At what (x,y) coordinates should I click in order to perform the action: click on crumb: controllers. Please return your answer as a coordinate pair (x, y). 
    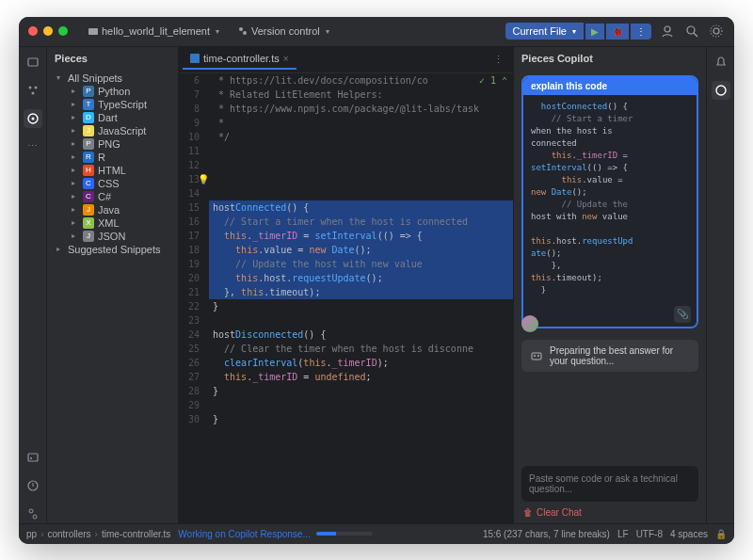
    Looking at the image, I should click on (69, 535).